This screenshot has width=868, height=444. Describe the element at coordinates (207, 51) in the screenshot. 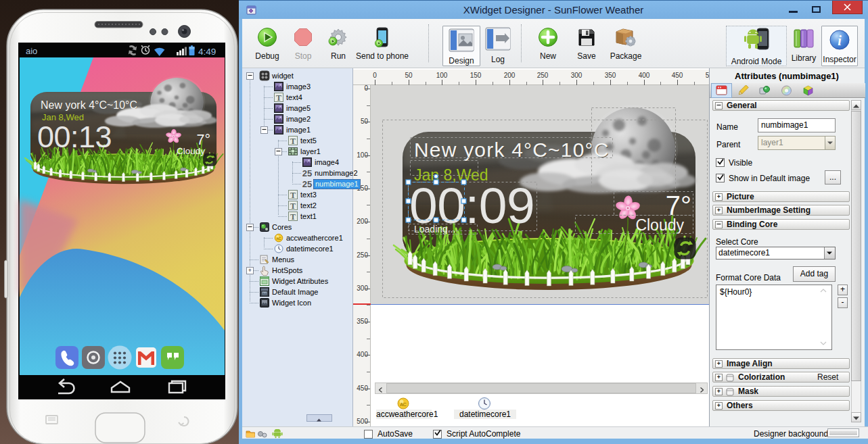

I see `svg-text: 4:49` at that location.